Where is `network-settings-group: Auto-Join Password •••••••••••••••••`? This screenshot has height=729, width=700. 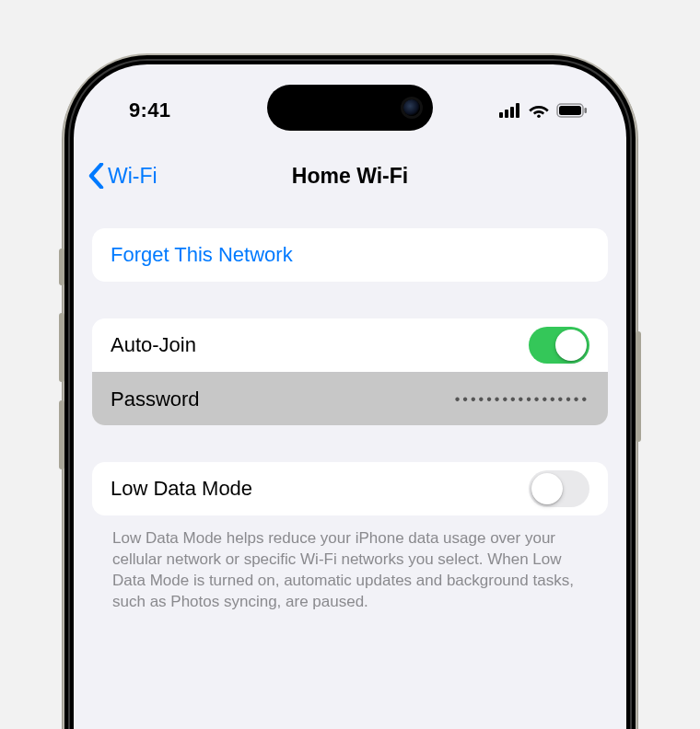 network-settings-group: Auto-Join Password ••••••••••••••••• is located at coordinates (350, 372).